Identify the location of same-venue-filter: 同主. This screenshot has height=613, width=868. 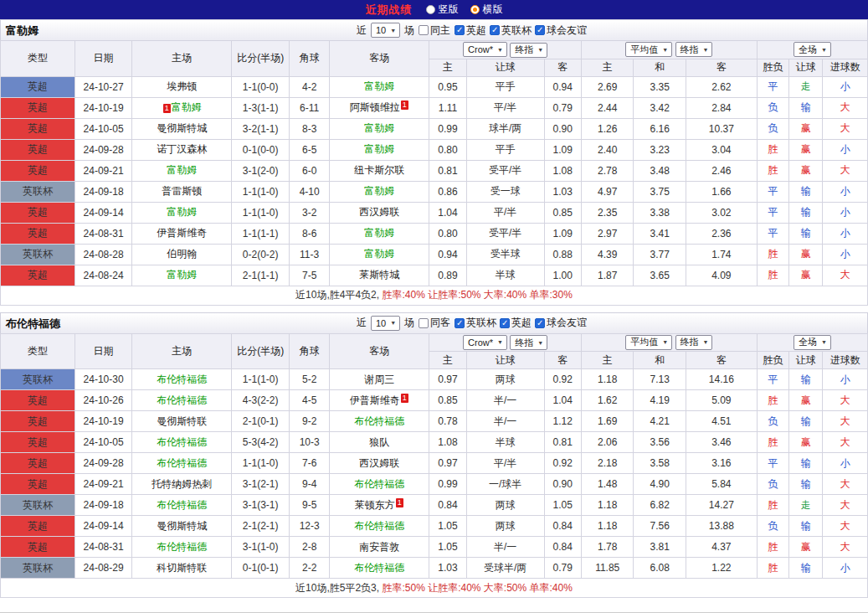
(434, 30).